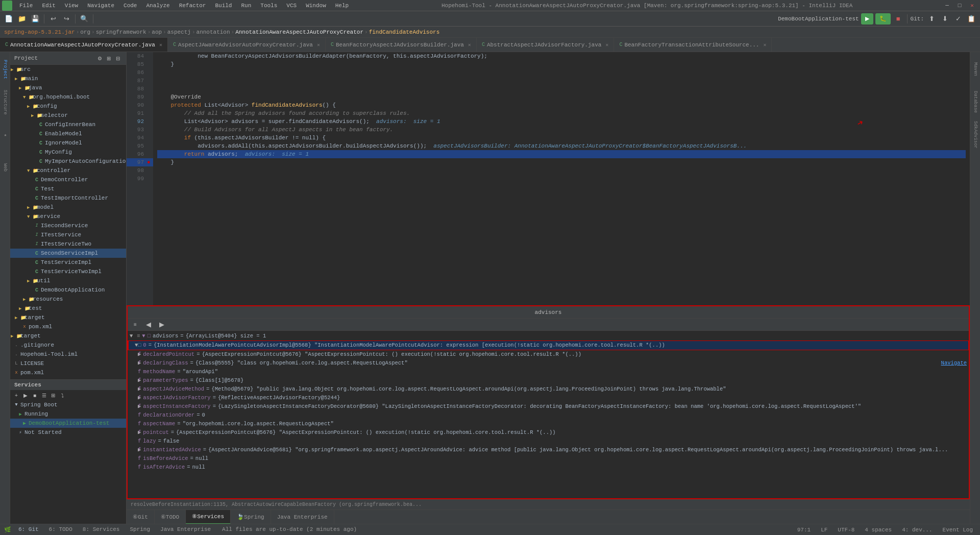 This screenshot has width=980, height=535. What do you see at coordinates (958, 19) in the screenshot?
I see `git-commit-btn: ✓` at bounding box center [958, 19].